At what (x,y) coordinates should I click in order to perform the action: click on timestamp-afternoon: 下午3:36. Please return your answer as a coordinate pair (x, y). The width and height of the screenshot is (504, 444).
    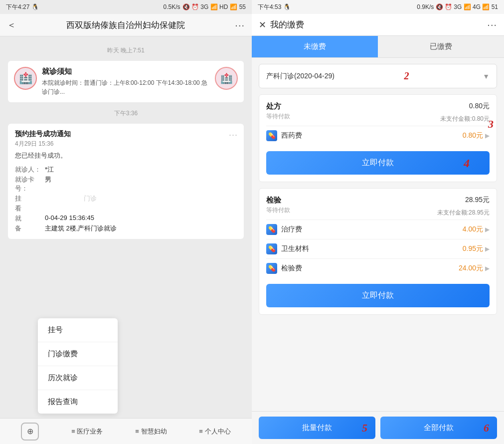
    Looking at the image, I should click on (126, 114).